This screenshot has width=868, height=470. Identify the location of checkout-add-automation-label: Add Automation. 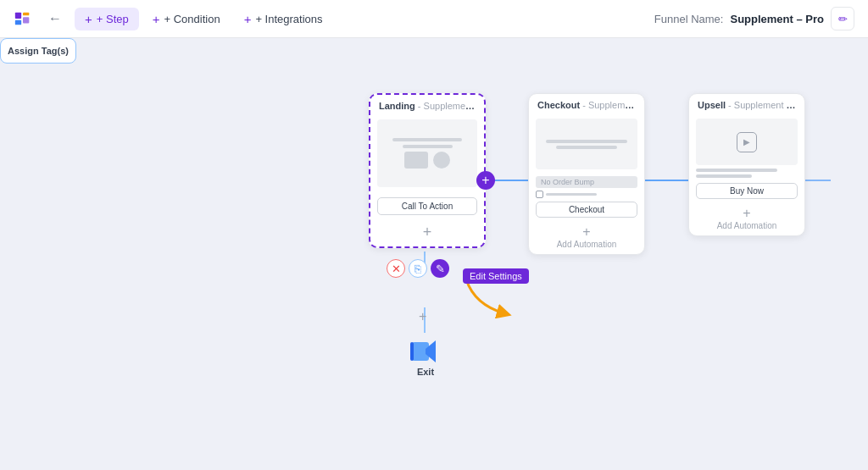
(587, 244).